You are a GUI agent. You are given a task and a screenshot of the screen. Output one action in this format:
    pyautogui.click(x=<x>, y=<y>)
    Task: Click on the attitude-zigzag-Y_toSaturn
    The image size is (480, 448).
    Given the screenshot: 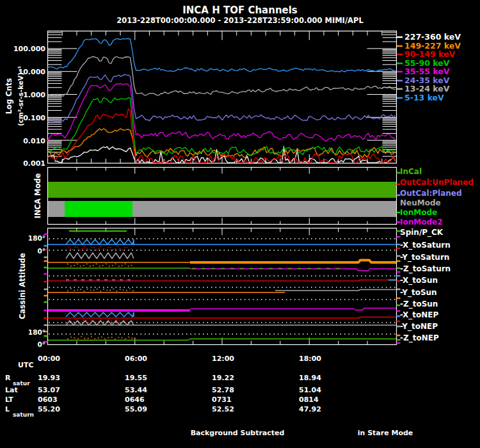 What is the action you would take?
    pyautogui.click(x=100, y=256)
    